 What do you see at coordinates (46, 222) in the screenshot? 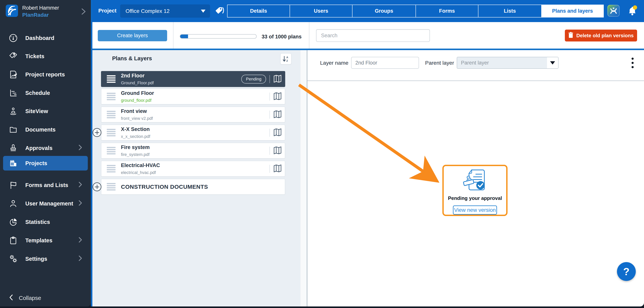
I see `sidebar-item-statistics: Statistics` at bounding box center [46, 222].